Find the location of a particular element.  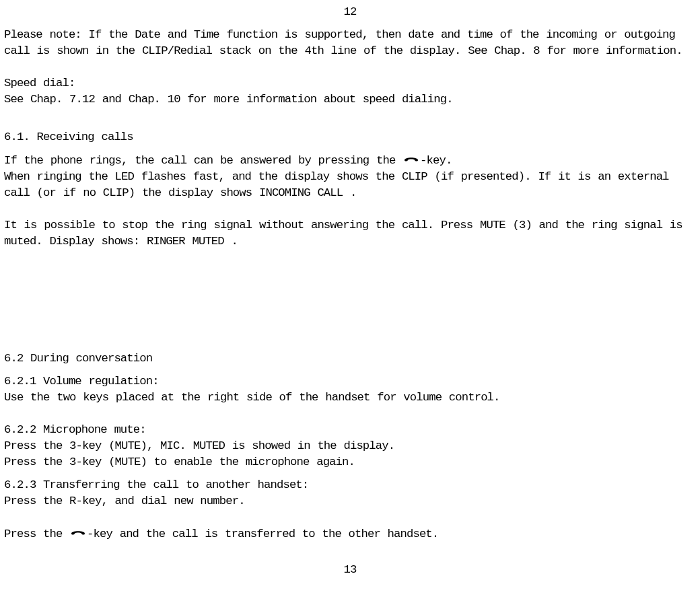

section-6-2-3-line-1: Press the R-key, and dial new number. is located at coordinates (350, 501).